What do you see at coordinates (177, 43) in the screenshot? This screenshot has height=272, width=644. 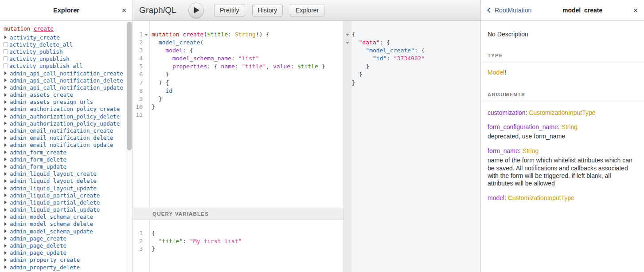 I see `code-text: model_create(` at bounding box center [177, 43].